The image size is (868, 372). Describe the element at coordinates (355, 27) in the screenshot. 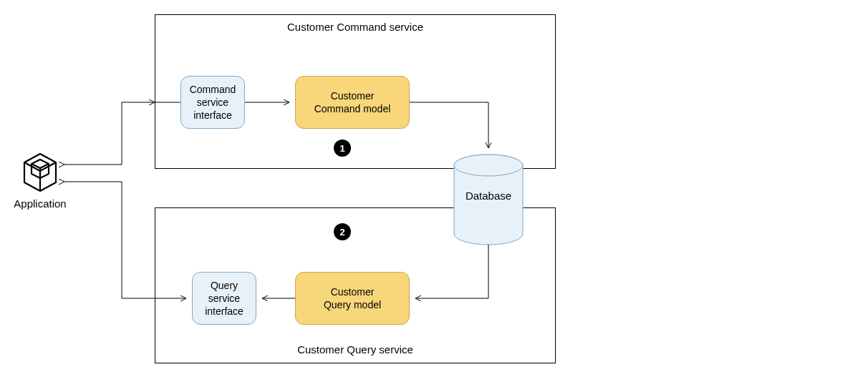

I see `command-service-title: Customer Command service` at that location.